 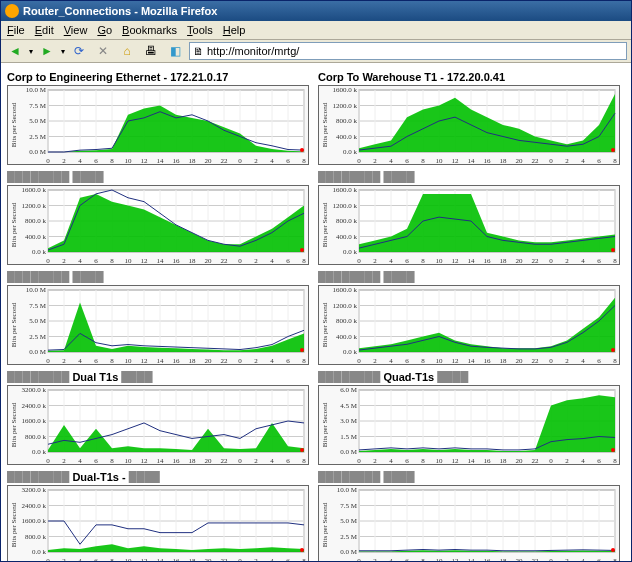 What do you see at coordinates (234, 30) in the screenshot?
I see `menu-help: Help` at bounding box center [234, 30].